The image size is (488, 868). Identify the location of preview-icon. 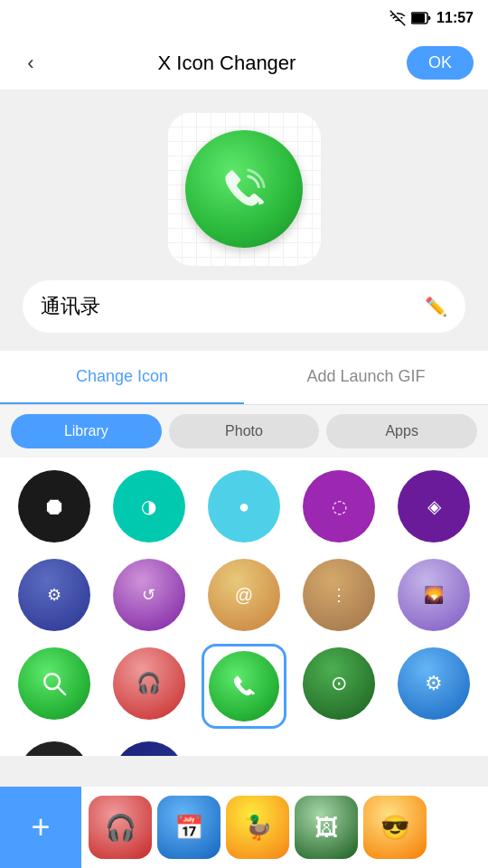
(244, 189).